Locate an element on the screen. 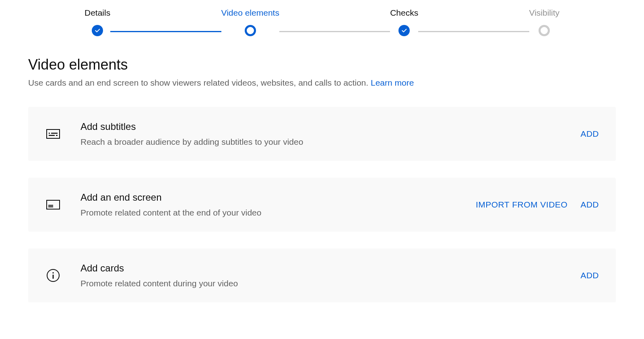 The height and width of the screenshot is (339, 644). card-desc: Reach a broader audience by adding subti… is located at coordinates (330, 142).